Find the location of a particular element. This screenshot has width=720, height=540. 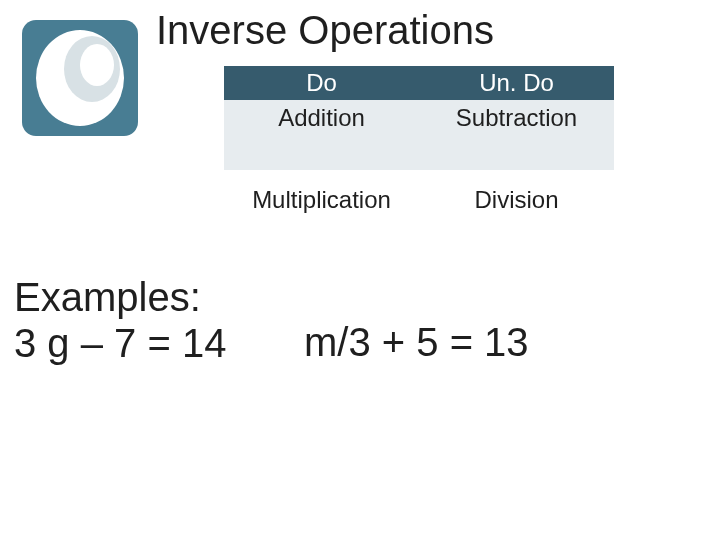

equation-left: 3 g – 7 = 14 is located at coordinates (120, 343).